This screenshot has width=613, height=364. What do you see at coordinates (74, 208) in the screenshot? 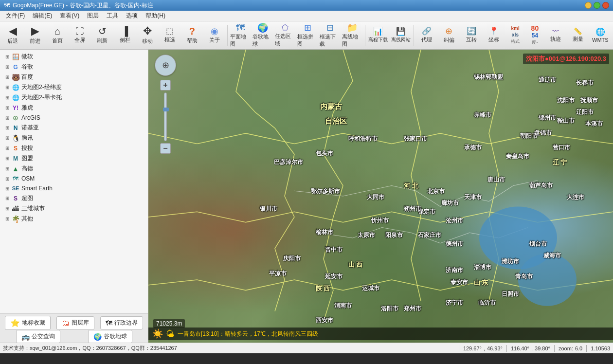
I see `tree-item-city3d: ⊞ 🏙 三维城市` at bounding box center [74, 208].